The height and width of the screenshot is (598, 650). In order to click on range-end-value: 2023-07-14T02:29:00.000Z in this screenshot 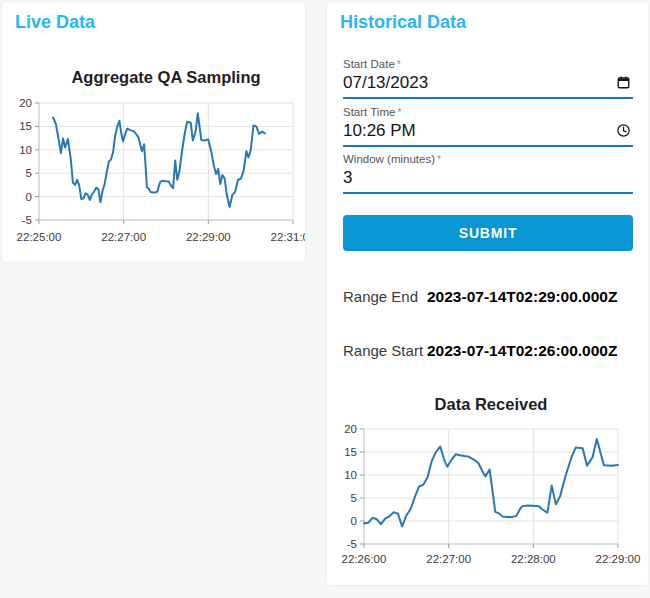, I will do `click(522, 297)`.